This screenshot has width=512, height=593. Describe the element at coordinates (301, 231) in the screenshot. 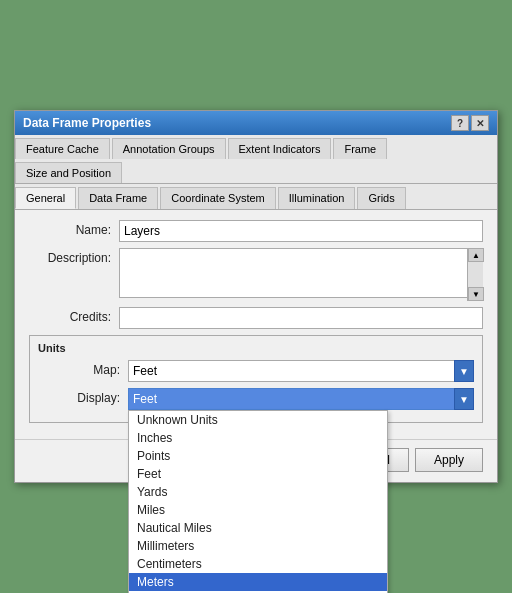

I see `name-input` at that location.